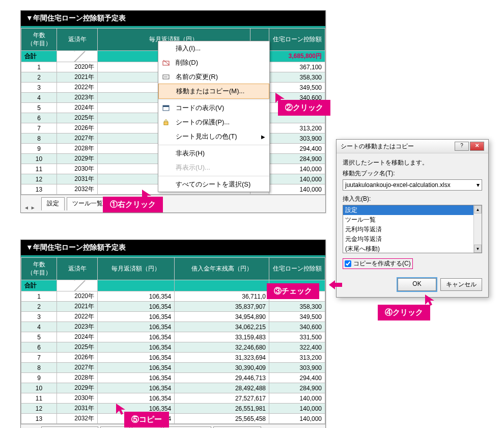  What do you see at coordinates (412, 163) in the screenshot?
I see `dialog-message: 選択したシートを移動します。` at bounding box center [412, 163].